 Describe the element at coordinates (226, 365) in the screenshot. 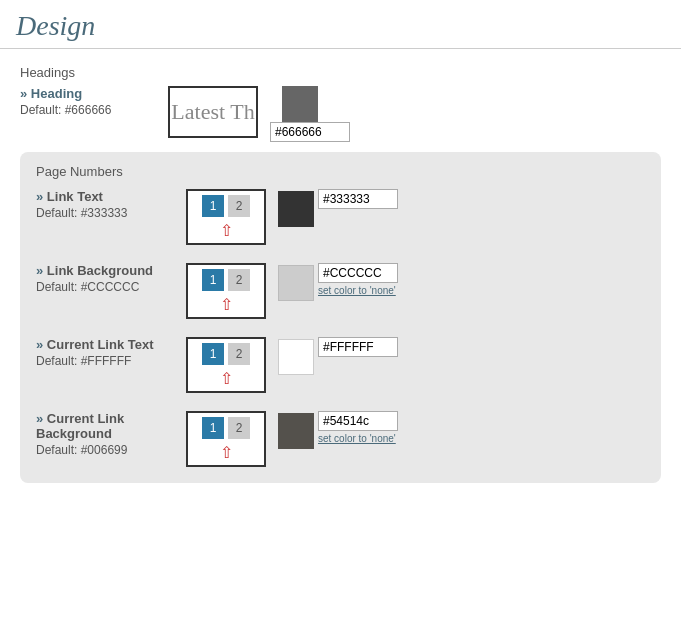

I see `current-link-text-preview: 1 2 ⇧` at that location.